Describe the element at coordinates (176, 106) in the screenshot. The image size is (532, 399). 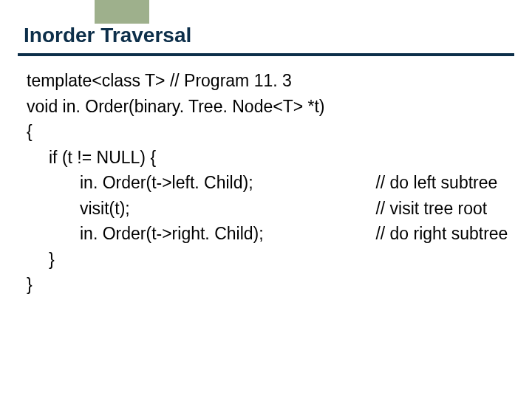
I see `code-text: void in. Order(binary. Tree. Node<T> *t)` at that location.